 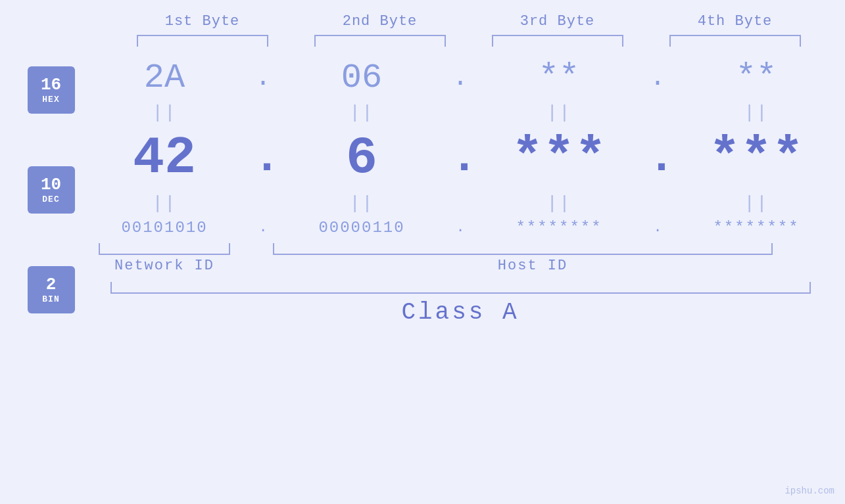 What do you see at coordinates (559, 113) in the screenshot?
I see `equals1-byte3-sign: ||` at bounding box center [559, 113].